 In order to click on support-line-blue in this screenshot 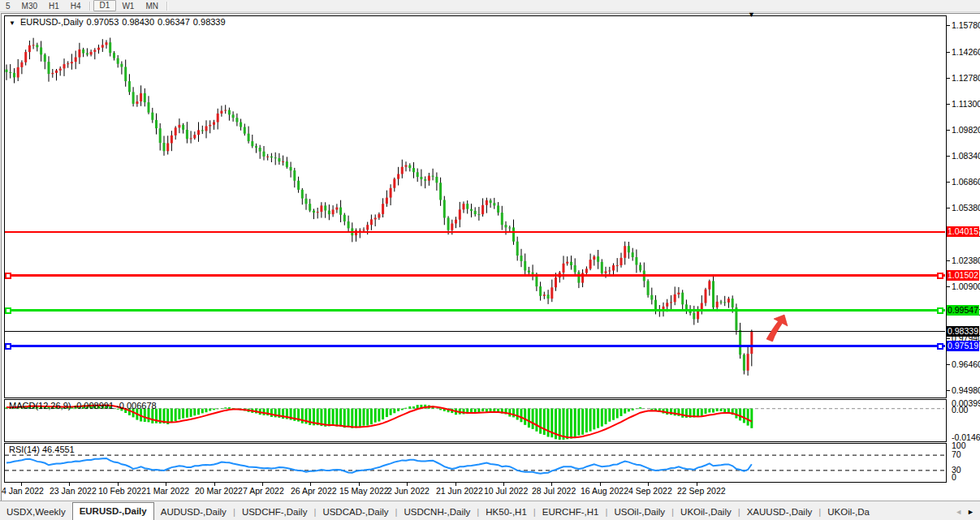, I will do `click(475, 346)`.